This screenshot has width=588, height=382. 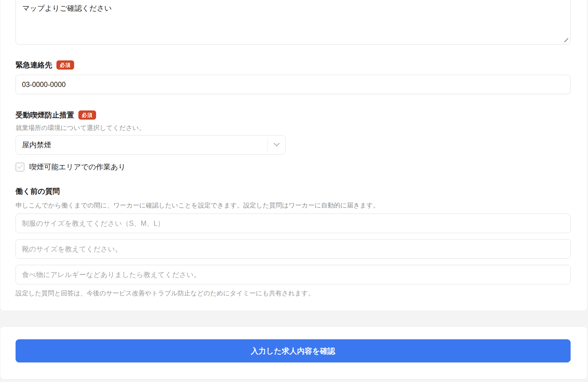 What do you see at coordinates (293, 249) in the screenshot?
I see `question-input-shoe-size` at bounding box center [293, 249].